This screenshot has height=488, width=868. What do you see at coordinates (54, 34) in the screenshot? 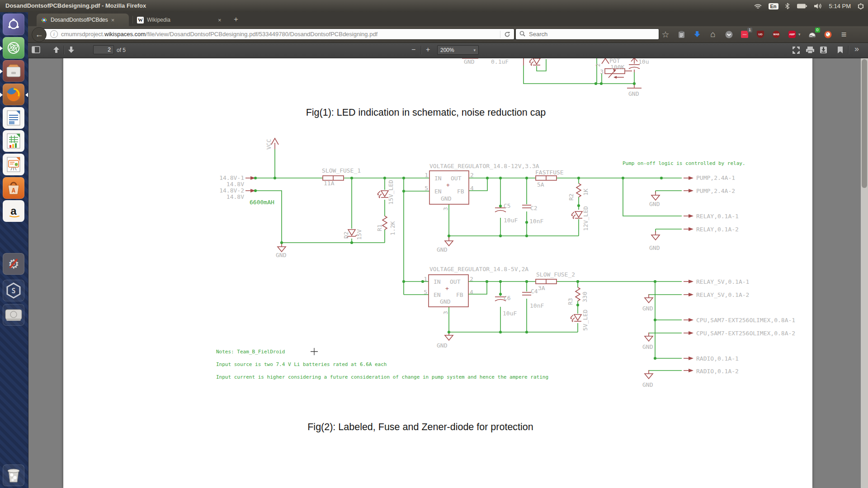
I see `info-icon: i` at bounding box center [54, 34].